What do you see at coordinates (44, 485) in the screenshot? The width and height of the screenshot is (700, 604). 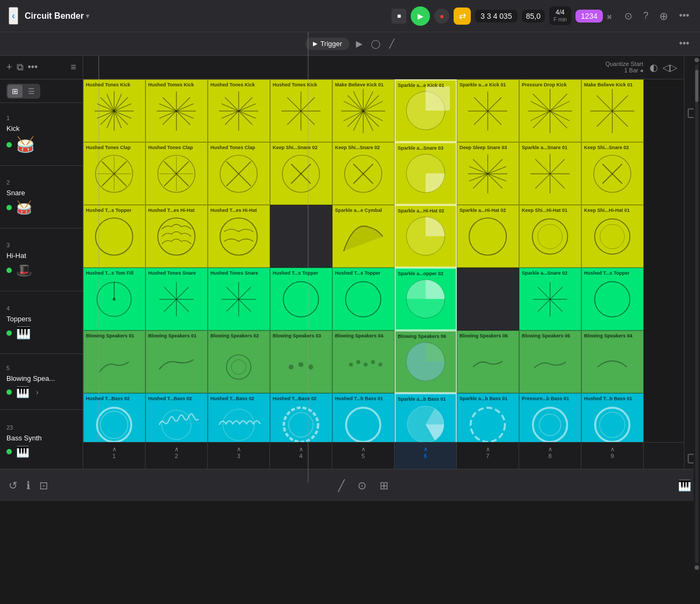 I see `layout-icon-bottom: ⊡` at bounding box center [44, 485].